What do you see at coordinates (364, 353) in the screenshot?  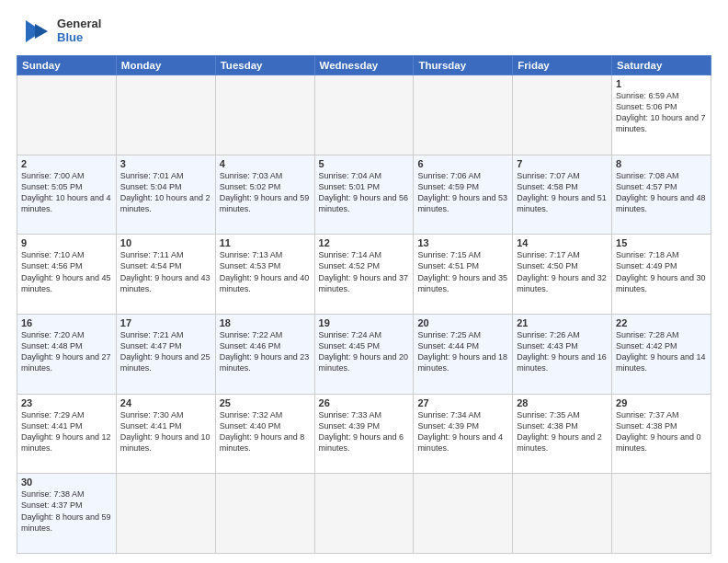 I see `calendar-week-3: 16Sunrise: 7:20 AM Sunset: 4:48 PM Dayli…` at bounding box center [364, 353].